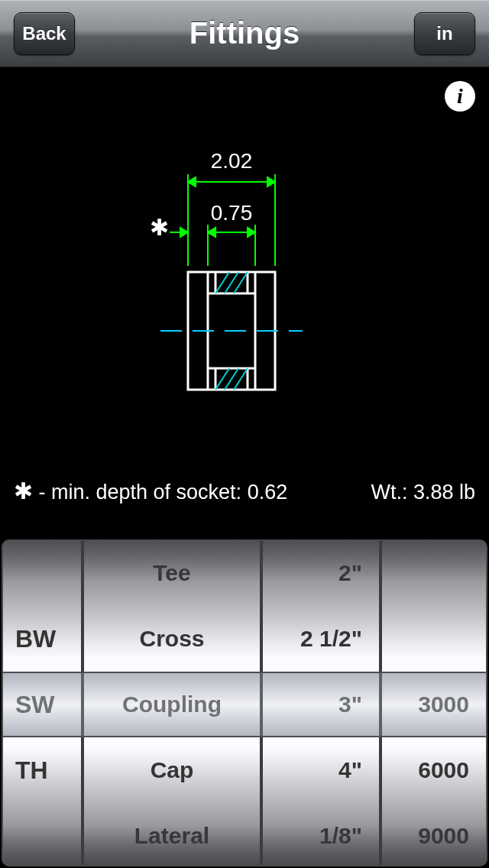 The width and height of the screenshot is (489, 868). What do you see at coordinates (172, 639) in the screenshot?
I see `picker-row: Cross` at bounding box center [172, 639].